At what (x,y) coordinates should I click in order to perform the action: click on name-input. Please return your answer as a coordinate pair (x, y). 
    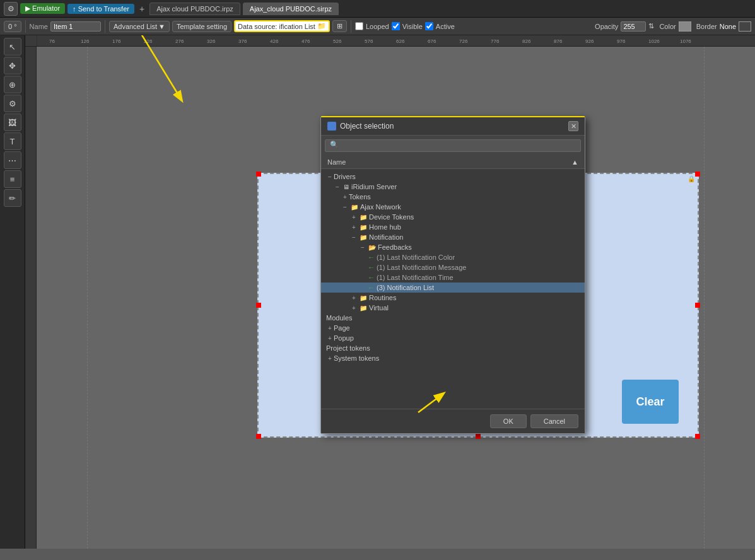
    Looking at the image, I should click on (76, 26).